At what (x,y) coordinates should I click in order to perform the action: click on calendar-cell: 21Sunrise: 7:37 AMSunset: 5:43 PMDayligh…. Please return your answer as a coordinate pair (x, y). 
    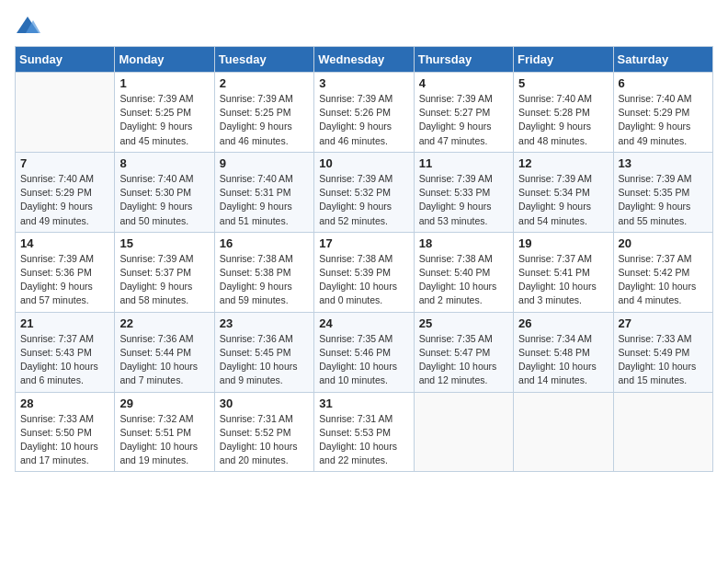
    Looking at the image, I should click on (65, 351).